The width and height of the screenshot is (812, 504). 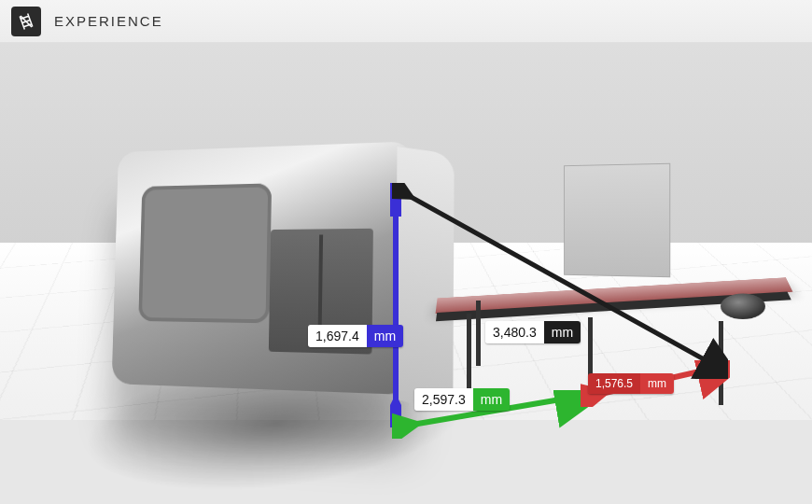 What do you see at coordinates (356, 336) in the screenshot?
I see `measure-label-height: 1,697.4 mm` at bounding box center [356, 336].